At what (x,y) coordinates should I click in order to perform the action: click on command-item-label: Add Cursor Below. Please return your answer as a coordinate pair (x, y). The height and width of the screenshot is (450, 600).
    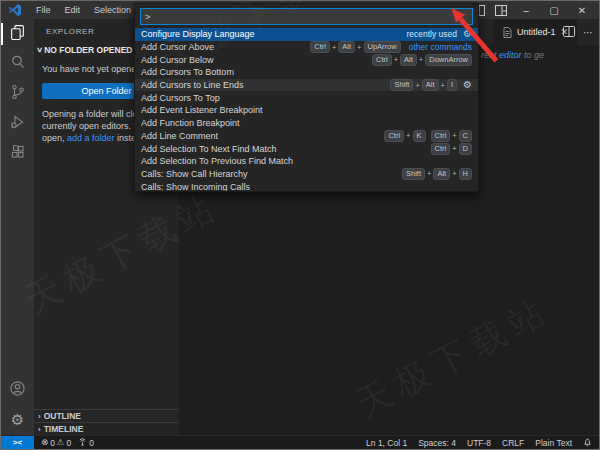
    Looking at the image, I should click on (254, 60).